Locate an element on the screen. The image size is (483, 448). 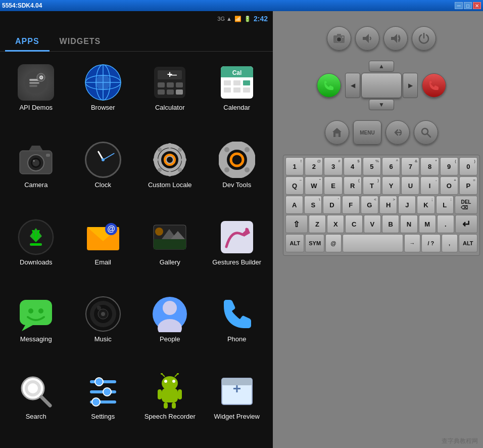
app-item-clock: Clock is located at coordinates (103, 173).